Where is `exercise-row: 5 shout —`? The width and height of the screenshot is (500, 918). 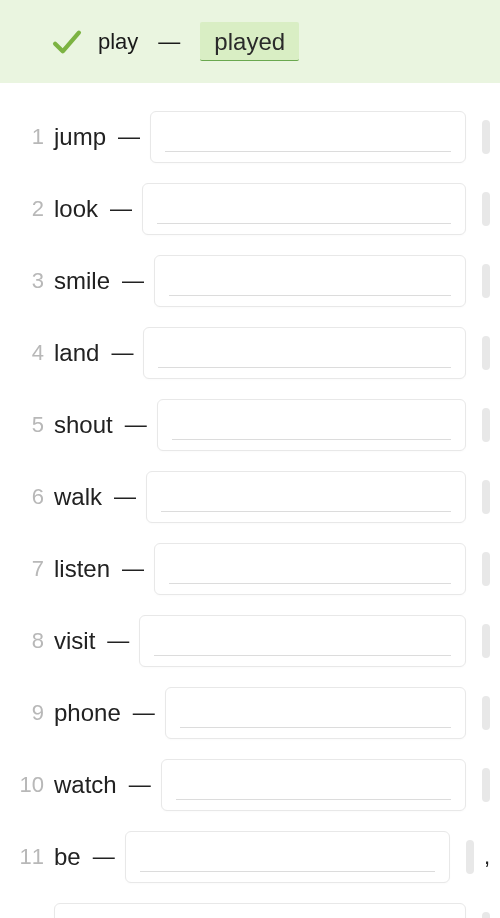
exercise-row: 5 shout — is located at coordinates (245, 425).